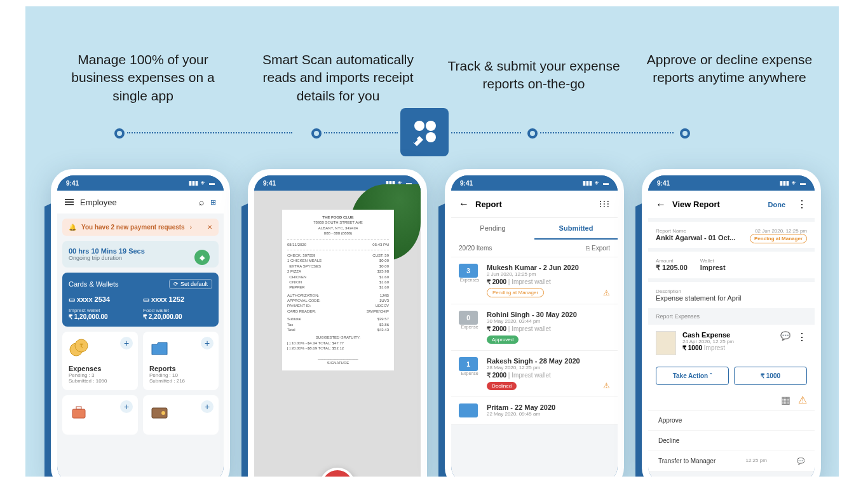 Image resolution: width=868 pixels, height=488 pixels. What do you see at coordinates (424, 132) in the screenshot?
I see `app-logo` at bounding box center [424, 132].